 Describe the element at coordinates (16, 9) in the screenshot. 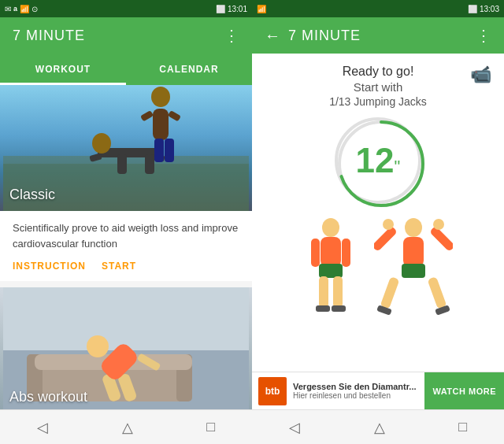

I see `amazon-icon: a` at that location.